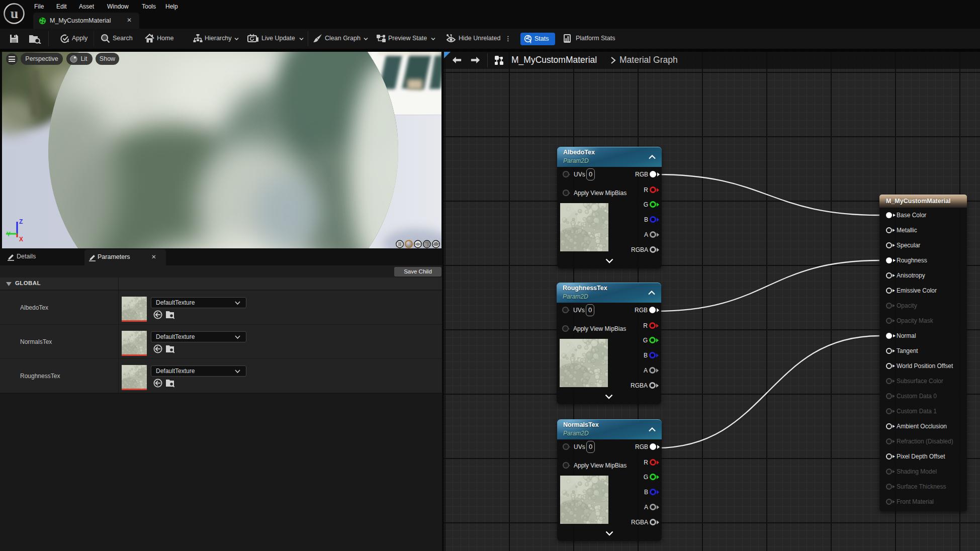 The height and width of the screenshot is (551, 980). Describe the element at coordinates (9, 234) in the screenshot. I see `svg-text: Y` at that location.